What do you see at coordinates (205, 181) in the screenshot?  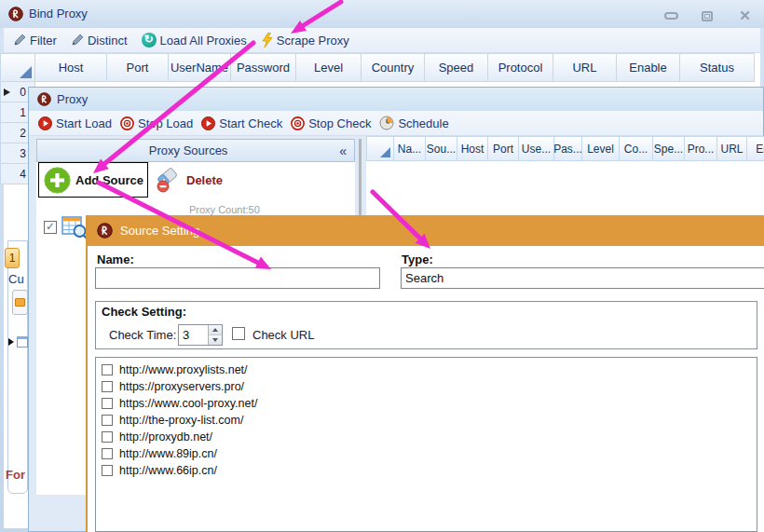 I see `delete-label: Delete` at bounding box center [205, 181].